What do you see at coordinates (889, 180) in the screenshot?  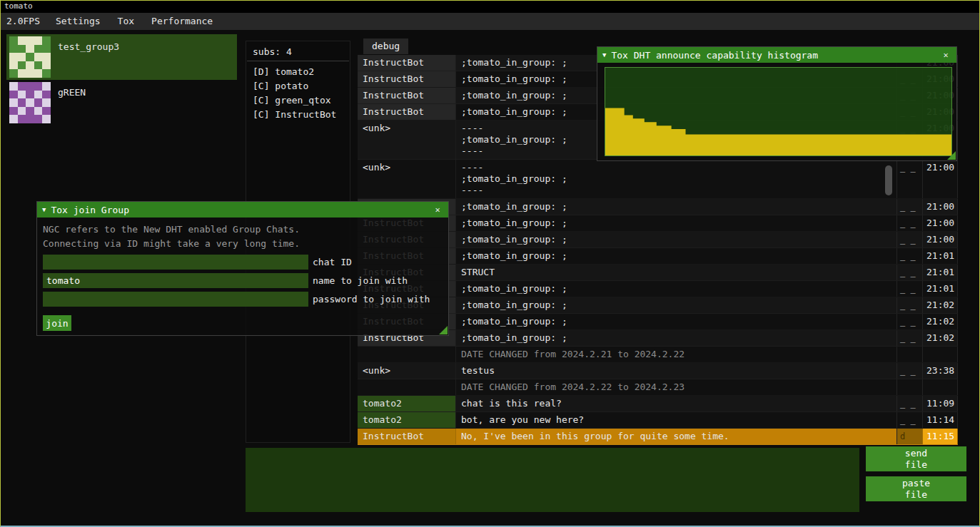 I see `chat-scrollbar` at bounding box center [889, 180].